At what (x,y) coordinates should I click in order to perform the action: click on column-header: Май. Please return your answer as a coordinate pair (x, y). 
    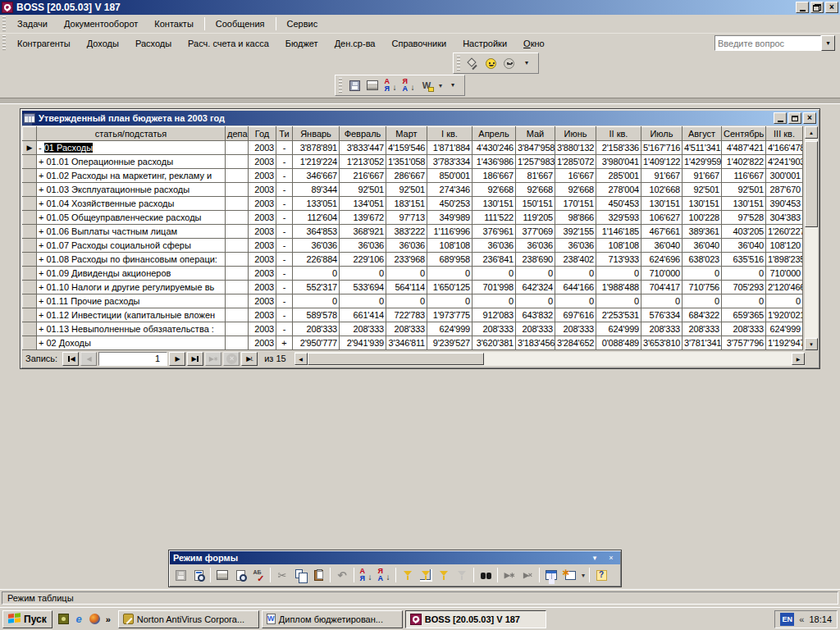
    Looking at the image, I should click on (536, 135).